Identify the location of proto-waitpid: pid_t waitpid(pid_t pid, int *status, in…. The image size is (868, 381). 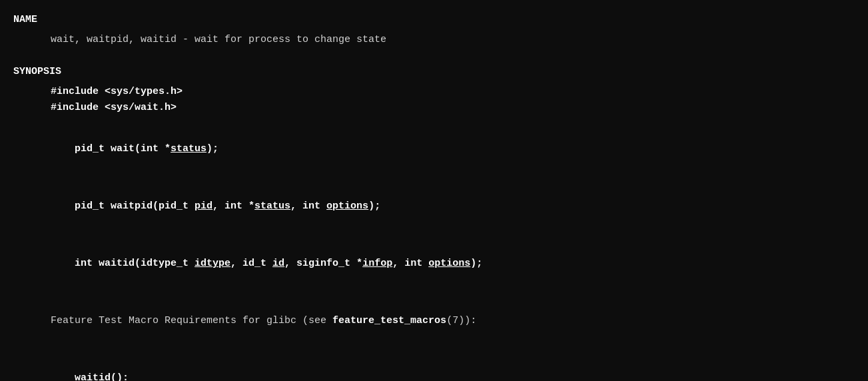
(434, 206).